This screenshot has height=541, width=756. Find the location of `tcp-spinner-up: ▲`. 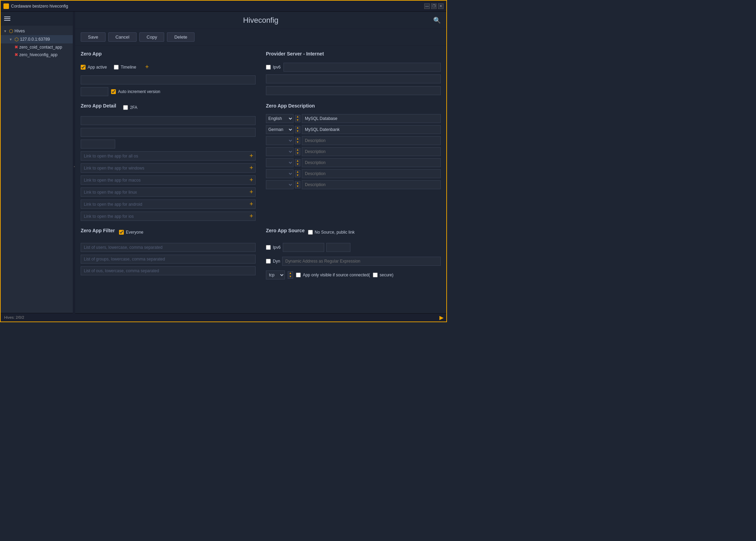

tcp-spinner-up: ▲ is located at coordinates (290, 273).